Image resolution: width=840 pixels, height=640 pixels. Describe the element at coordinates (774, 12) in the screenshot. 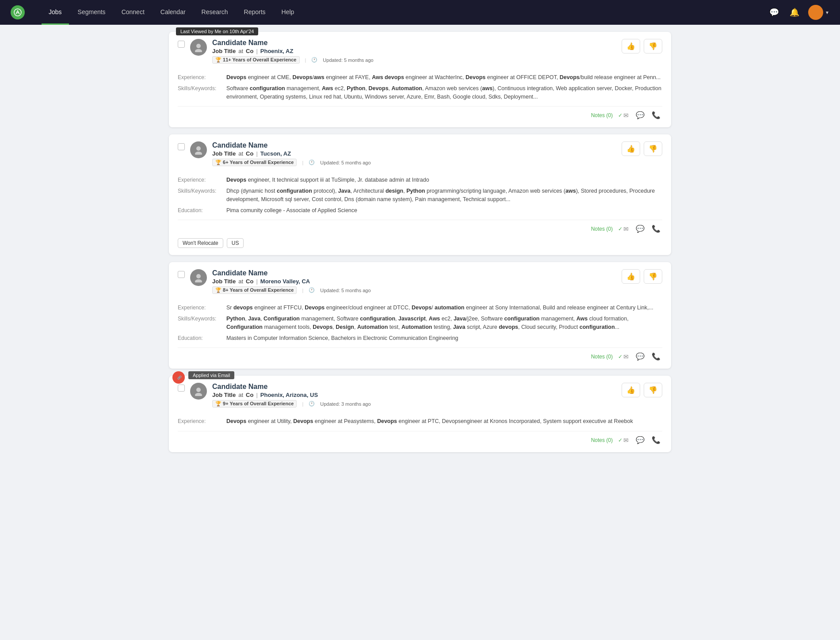

I see `messages-icon: 💬` at that location.